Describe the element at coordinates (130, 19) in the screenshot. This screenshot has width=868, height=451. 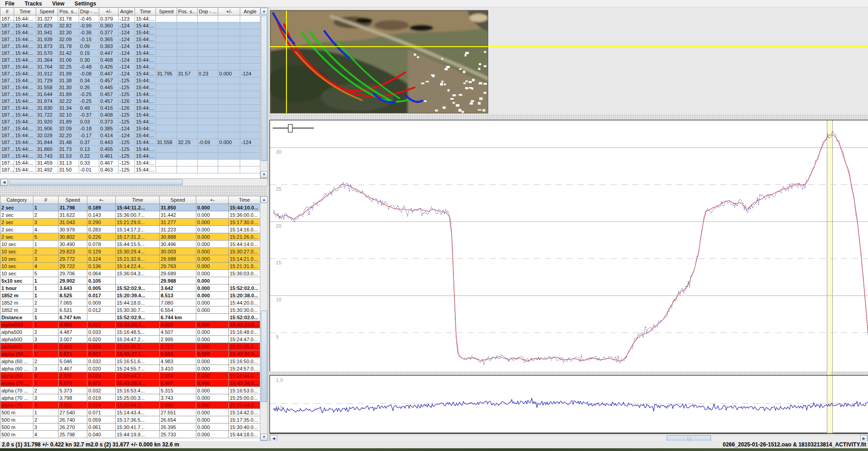
I see `table-row: 187...15:44:...31.32731.78-0.450.379-123…` at that location.